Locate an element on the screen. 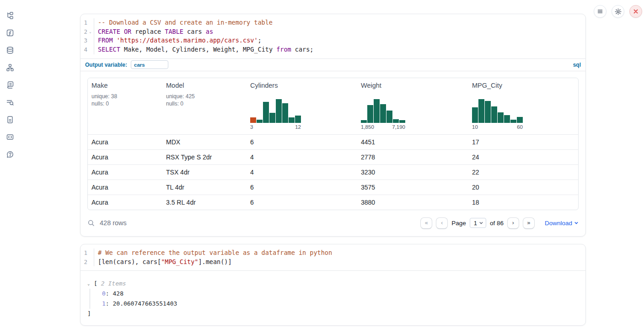 Image resolution: width=644 pixels, height=333 pixels. table-row: AcuraTL 4dr6357520 is located at coordinates (333, 187).